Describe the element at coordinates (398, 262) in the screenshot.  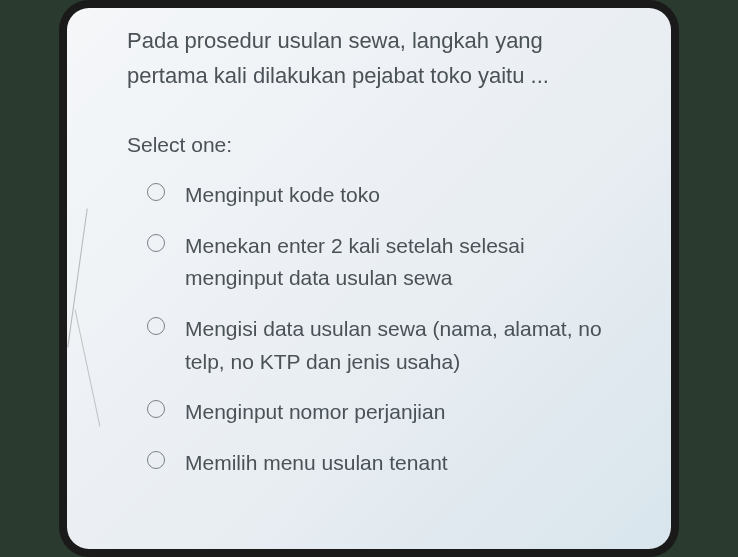
I see `option-text: Menekan enter 2 kali setelah selesai men…` at that location.